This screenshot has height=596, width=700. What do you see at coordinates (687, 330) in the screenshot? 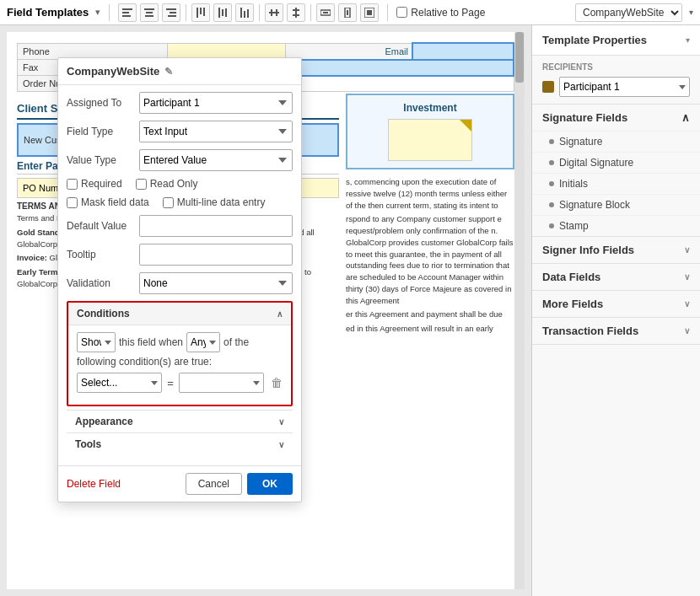
I see `transaction-fields-expand-icon: ∨` at bounding box center [687, 330].